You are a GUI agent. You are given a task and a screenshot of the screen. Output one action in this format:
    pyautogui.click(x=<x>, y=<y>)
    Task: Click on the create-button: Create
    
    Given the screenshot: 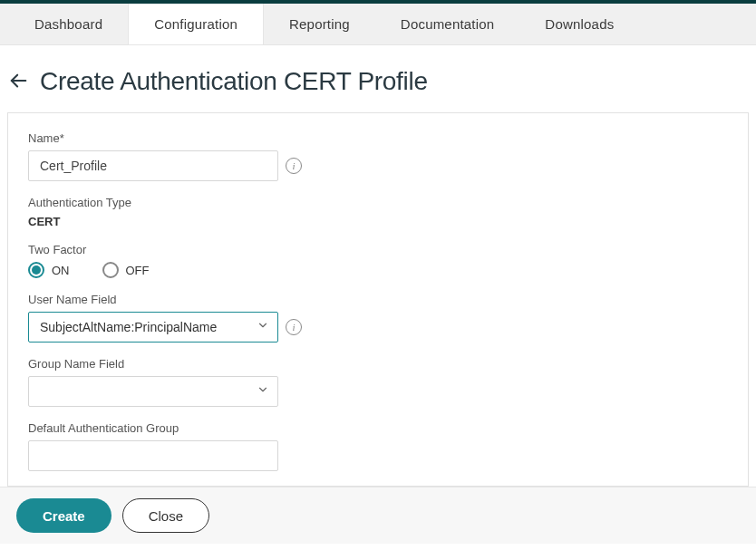 What is the action you would take?
    pyautogui.click(x=63, y=516)
    